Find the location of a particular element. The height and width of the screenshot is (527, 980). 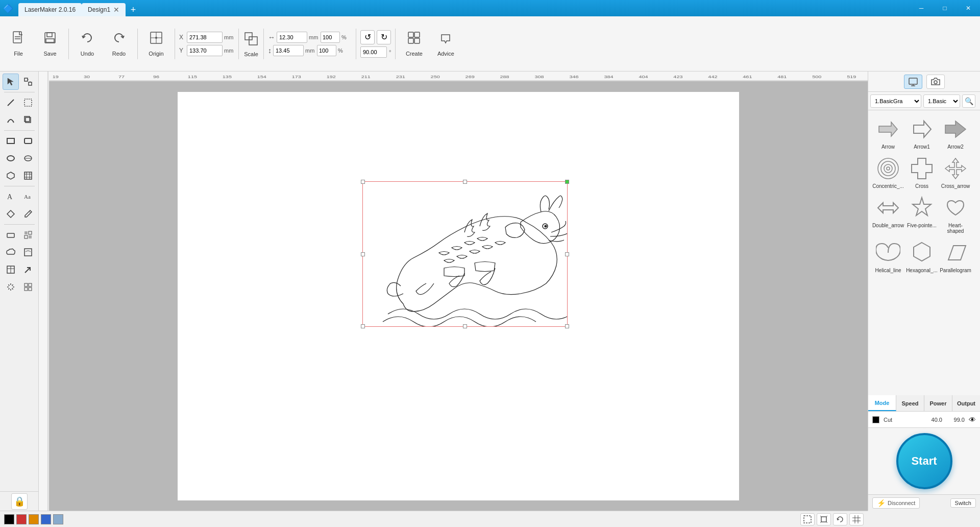

svg-text: 481 is located at coordinates (782, 77).